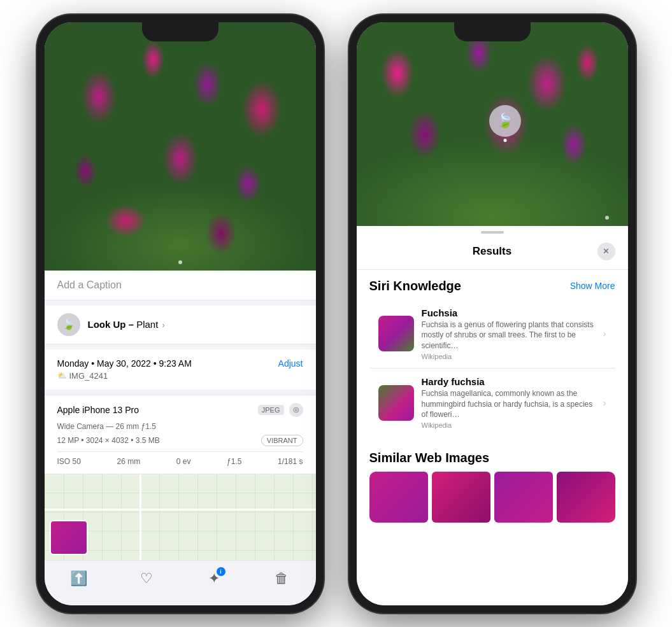 Image resolution: width=672 pixels, height=627 pixels. Describe the element at coordinates (180, 369) in the screenshot. I see `meta-section: Monday • May 30, 2022 • 9:23 AM Adjust ⛅…` at that location.